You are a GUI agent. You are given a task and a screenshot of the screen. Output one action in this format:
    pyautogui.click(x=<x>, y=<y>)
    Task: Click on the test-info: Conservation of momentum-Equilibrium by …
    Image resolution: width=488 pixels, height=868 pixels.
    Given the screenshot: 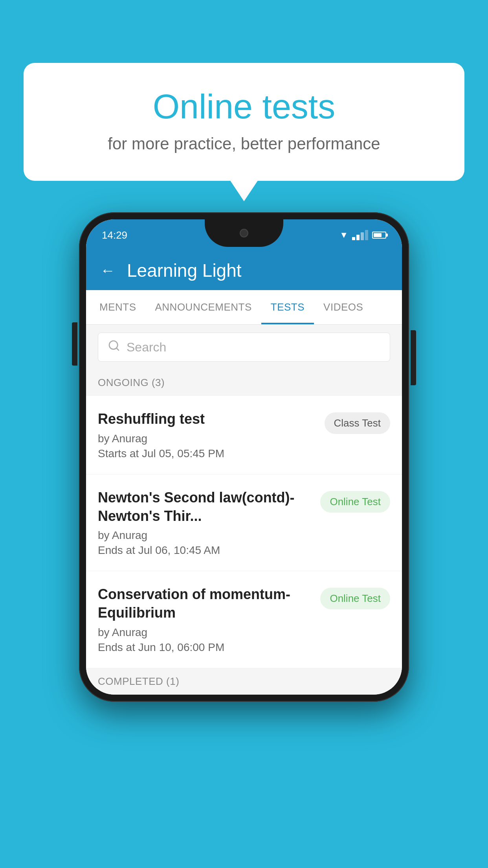 What is the action you would take?
    pyautogui.click(x=205, y=620)
    